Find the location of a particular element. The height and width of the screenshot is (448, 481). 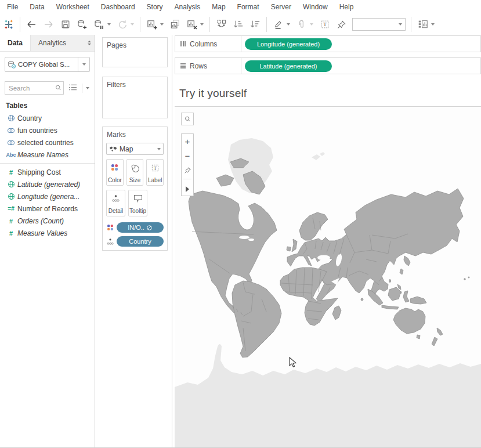

duplicate-sheet-icon is located at coordinates (175, 24).